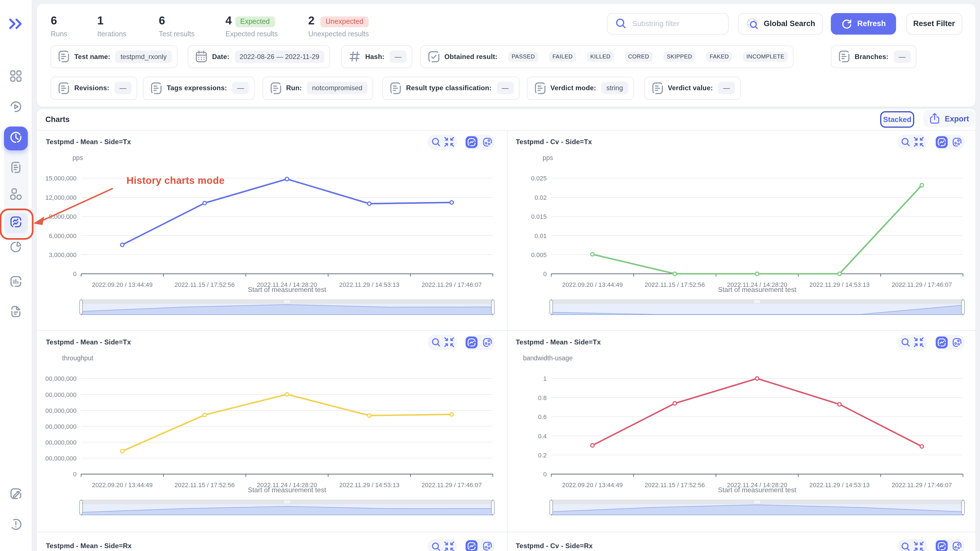  What do you see at coordinates (540, 236) in the screenshot?
I see `svg-text: 0.01` at bounding box center [540, 236].